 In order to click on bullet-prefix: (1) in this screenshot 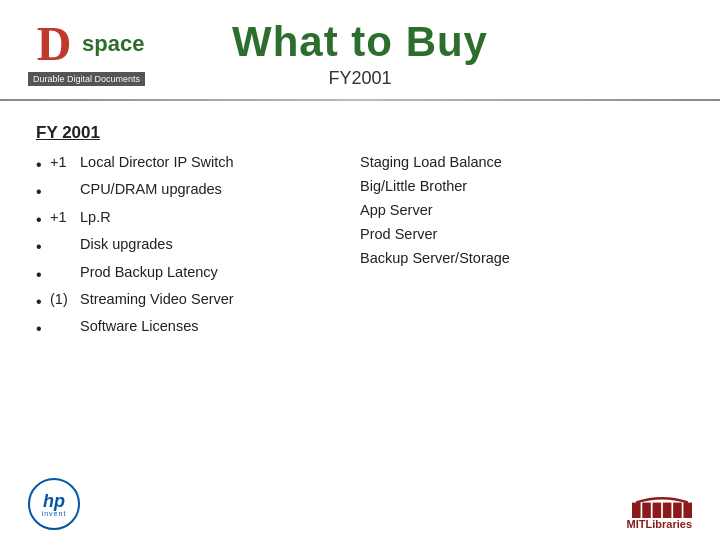, I will do `click(65, 300)`.